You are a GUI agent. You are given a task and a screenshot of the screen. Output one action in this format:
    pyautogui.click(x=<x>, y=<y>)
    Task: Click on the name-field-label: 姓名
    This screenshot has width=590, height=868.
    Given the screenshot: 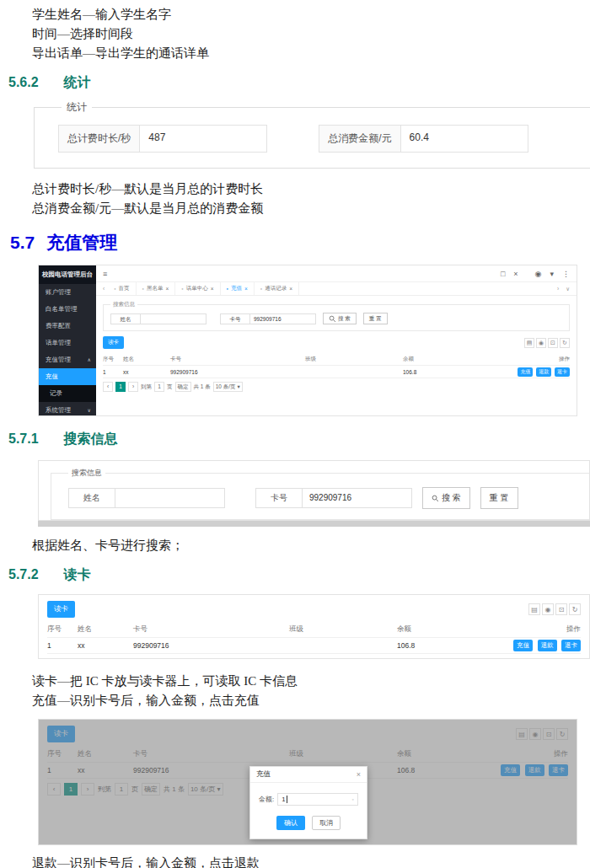 What is the action you would take?
    pyautogui.click(x=92, y=498)
    